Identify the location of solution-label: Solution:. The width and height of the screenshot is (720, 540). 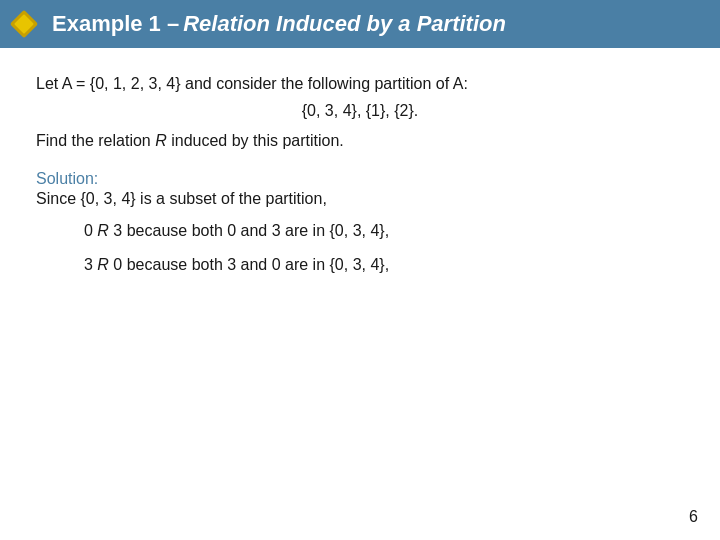
(360, 179).